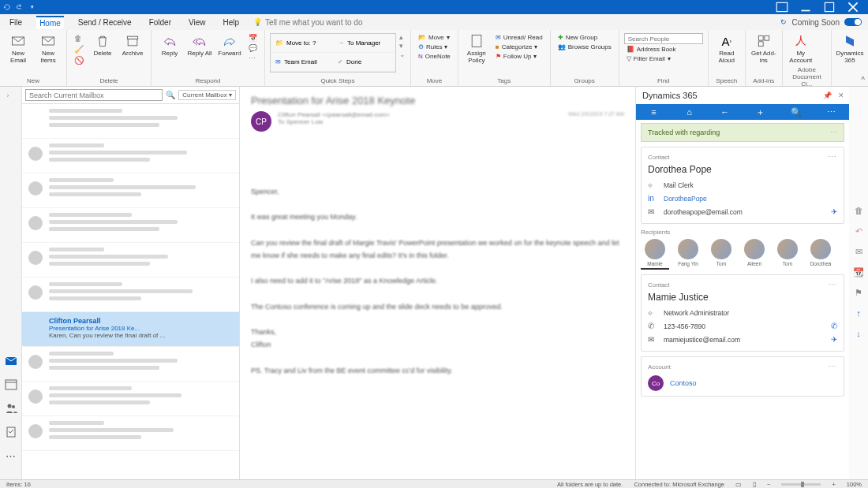  I want to click on card2-email: mamiejustice@email.com, so click(744, 340).